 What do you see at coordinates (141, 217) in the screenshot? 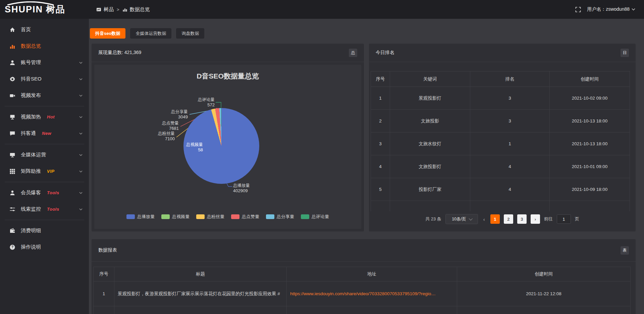
I see `legend-item: 总播放量` at bounding box center [141, 217].